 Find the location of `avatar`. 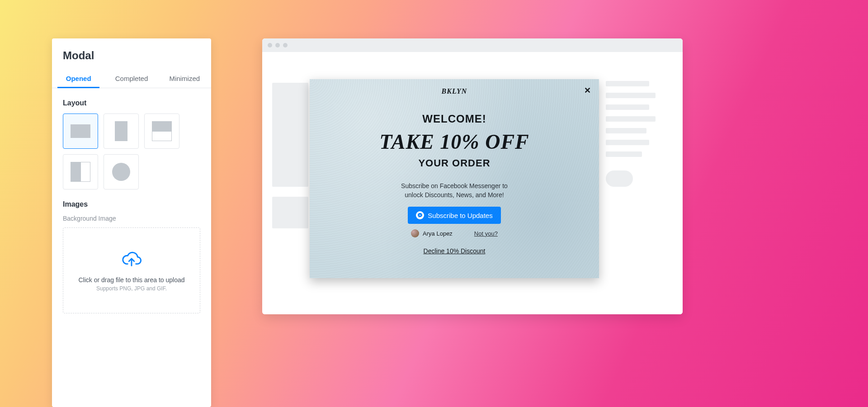

avatar is located at coordinates (415, 233).